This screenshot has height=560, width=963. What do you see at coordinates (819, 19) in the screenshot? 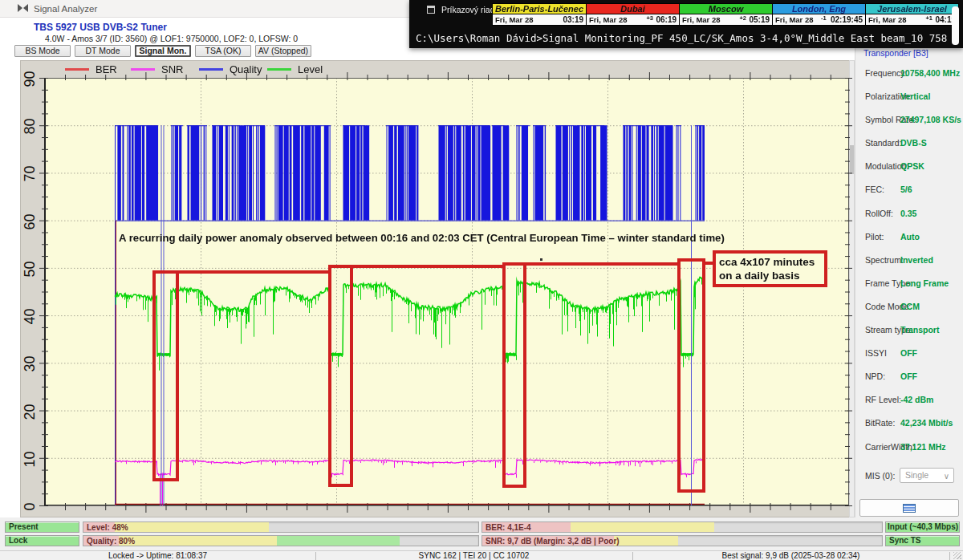
I see `clock-time-row: Fri, Mar 28-102:19:45` at bounding box center [819, 19].